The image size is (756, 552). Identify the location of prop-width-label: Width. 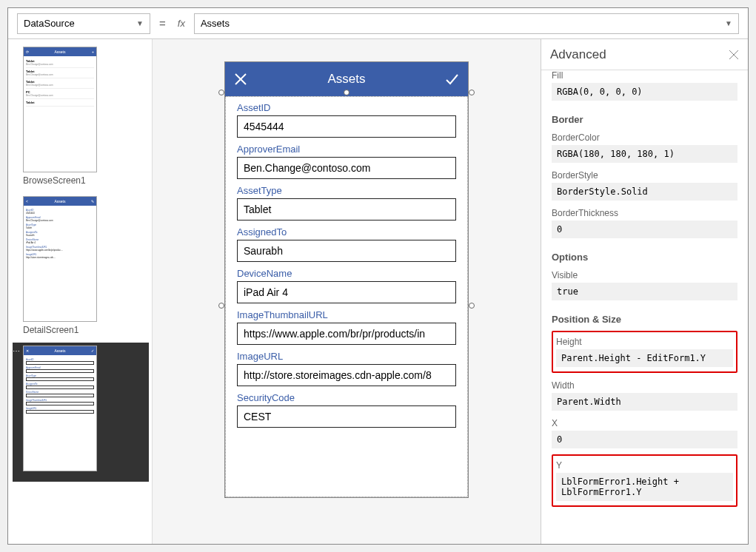
(644, 386).